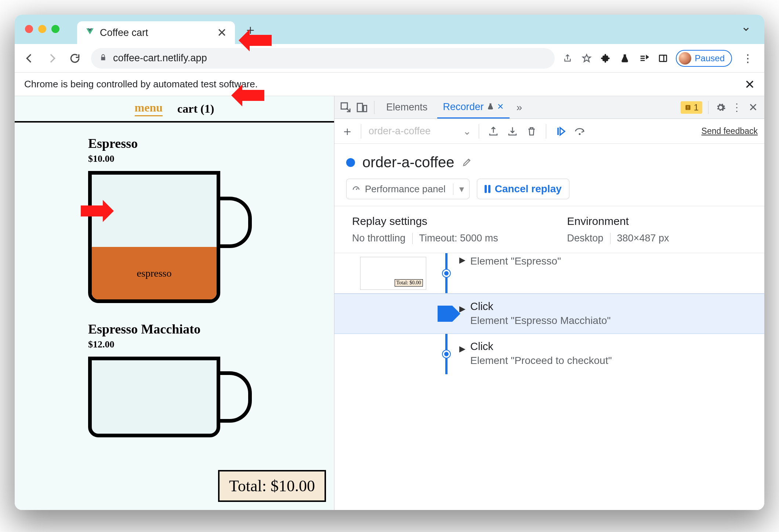 This screenshot has height=532, width=779. Describe the element at coordinates (390, 58) in the screenshot. I see `browser-toolbar: coffee-cart.netlify.app Paused ⋮` at that location.